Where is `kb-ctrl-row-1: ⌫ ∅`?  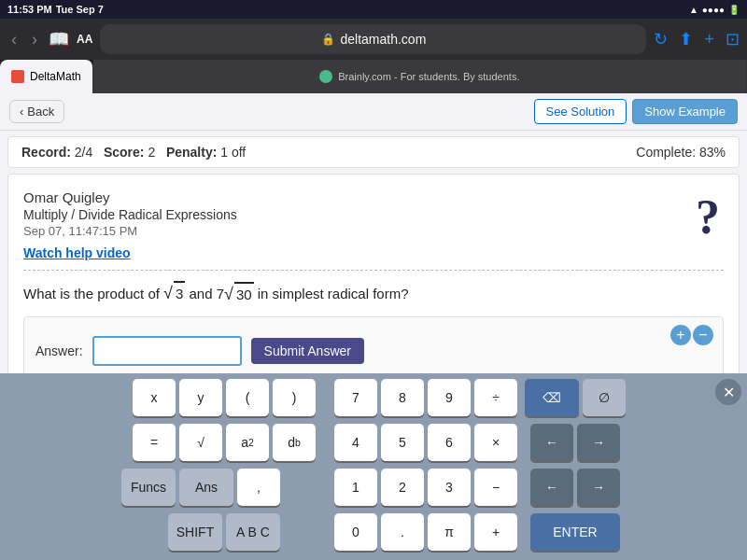 kb-ctrl-row-1: ⌫ ∅ is located at coordinates (575, 398).